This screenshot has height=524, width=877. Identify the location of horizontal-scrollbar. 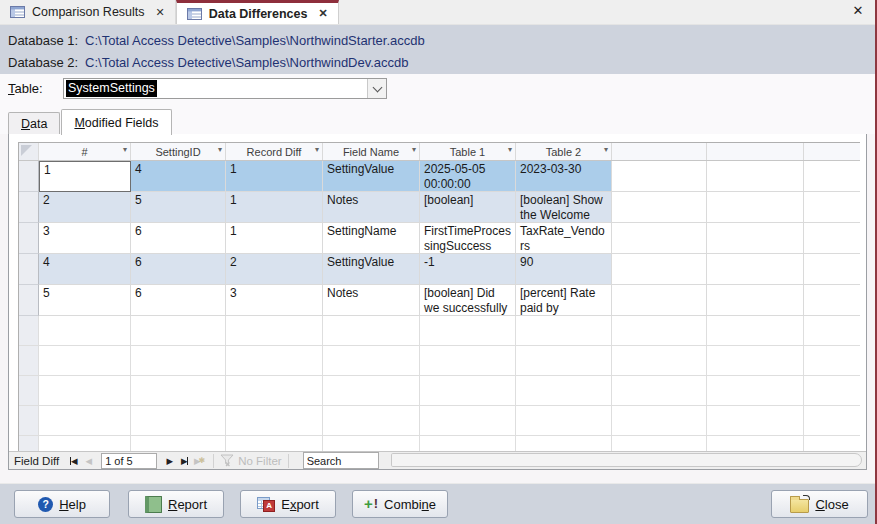
(626, 460).